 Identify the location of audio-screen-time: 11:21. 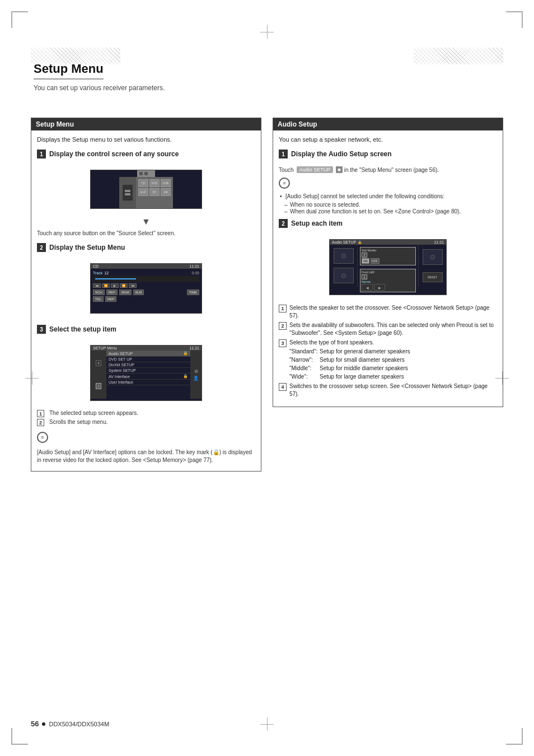
(439, 242).